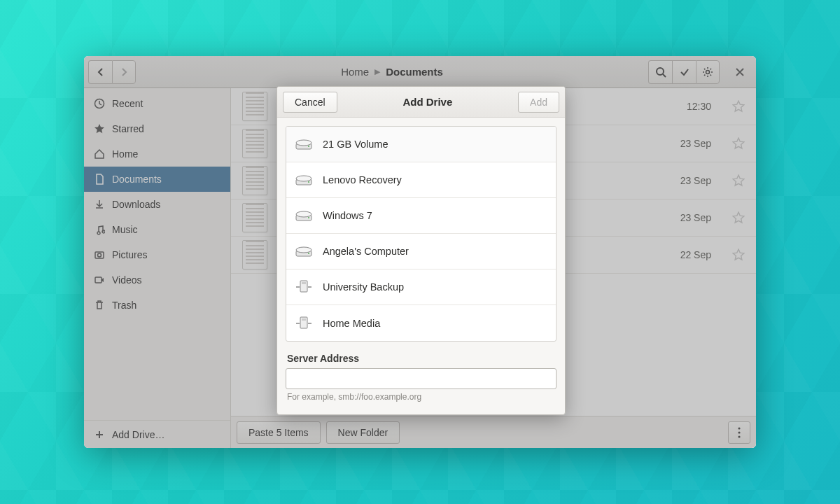 The width and height of the screenshot is (840, 504). I want to click on drive-item: University Backup, so click(421, 287).